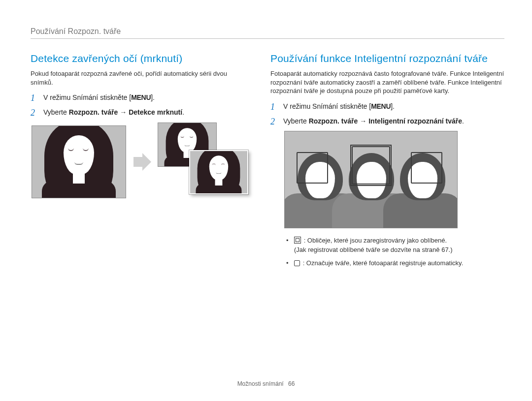  I want to click on smart-face-illustration, so click(371, 180).